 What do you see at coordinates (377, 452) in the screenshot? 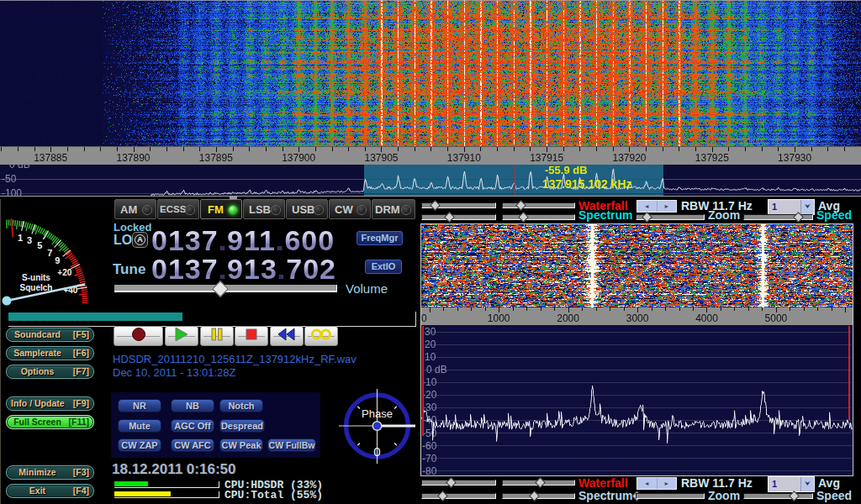
I see `svg-text: 0` at bounding box center [377, 452].